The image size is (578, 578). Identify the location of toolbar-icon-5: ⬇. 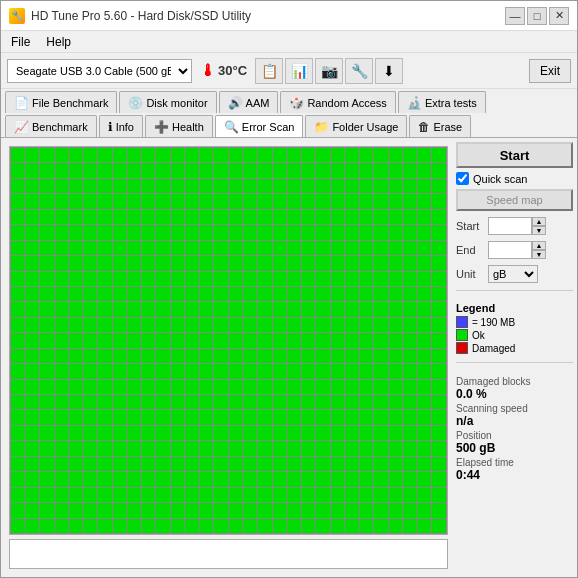
(389, 71).